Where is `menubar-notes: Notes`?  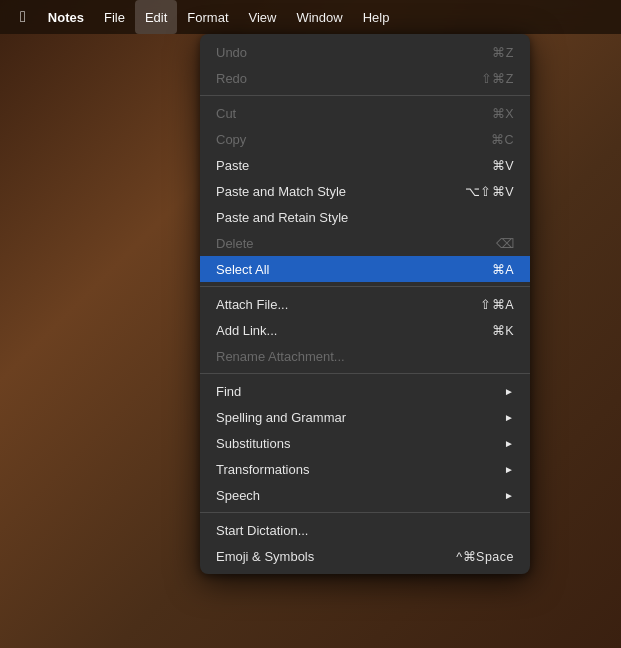 menubar-notes: Notes is located at coordinates (66, 17).